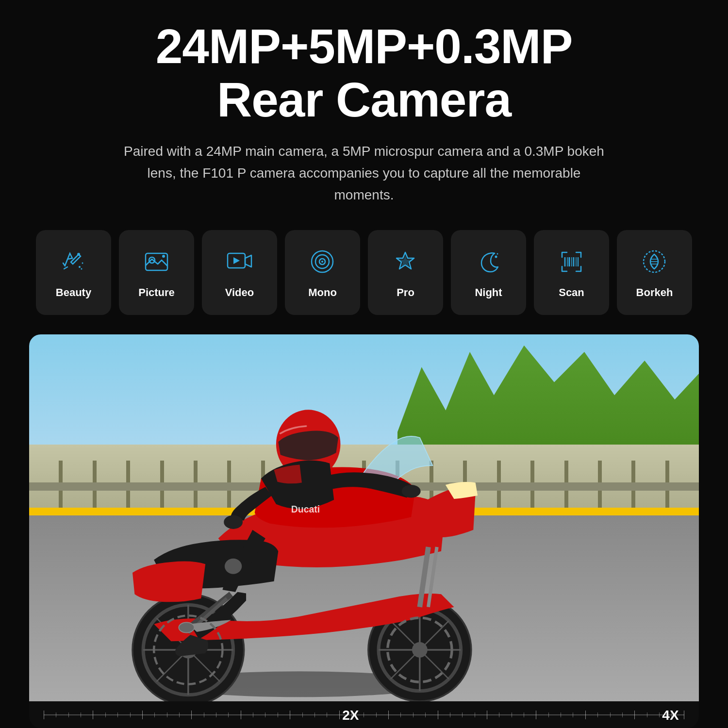 This screenshot has width=728, height=728. I want to click on features-row: Beauty Picture, so click(364, 273).